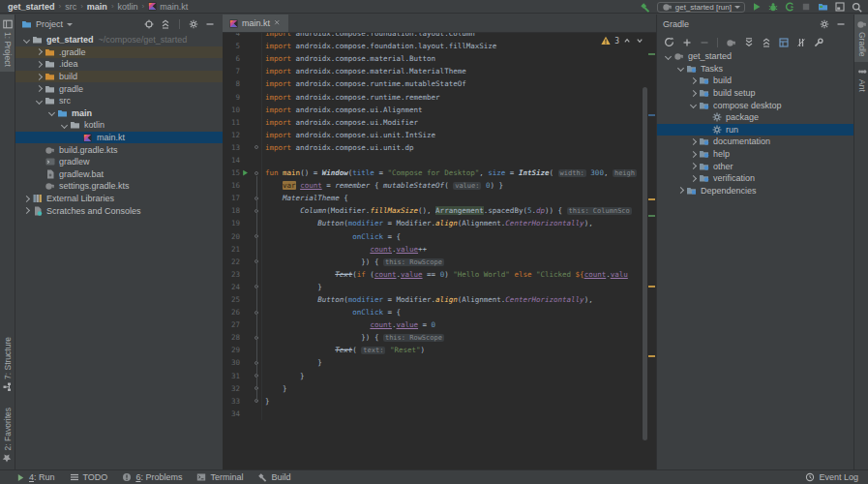 Image resolution: width=868 pixels, height=484 pixels. I want to click on breadcrumb-item: get_started, so click(31, 7).